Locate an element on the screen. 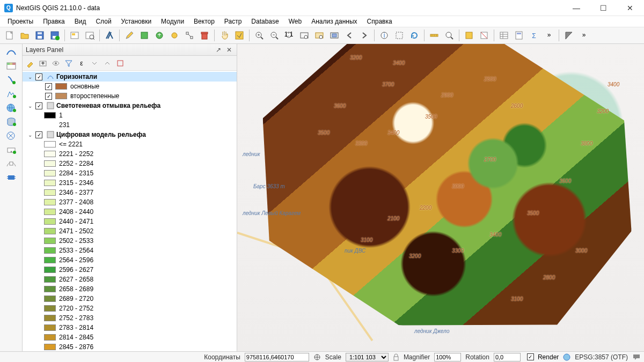 The width and height of the screenshot is (644, 362). zoom-selection-button is located at coordinates (319, 35).